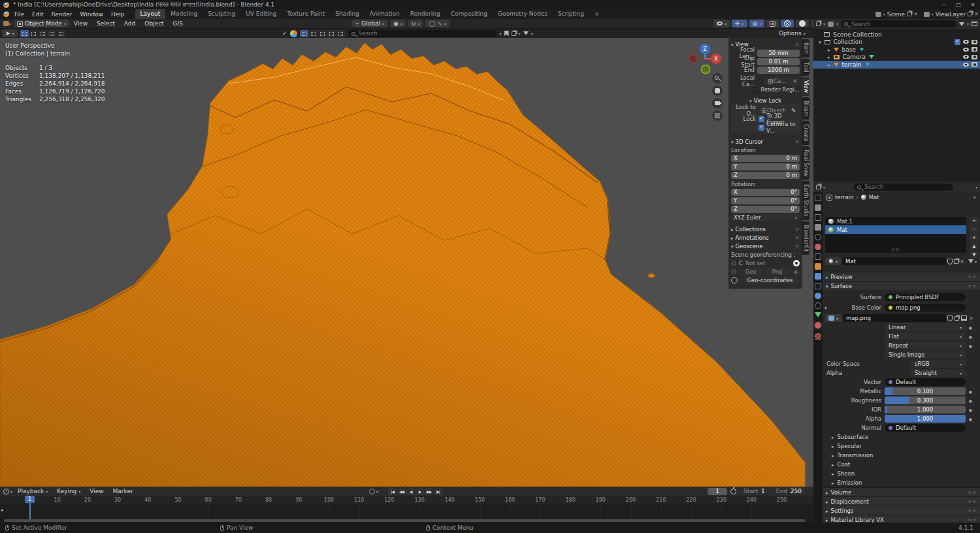  Describe the element at coordinates (896, 250) in the screenshot. I see `list-resize-grip: ≡≡` at that location.